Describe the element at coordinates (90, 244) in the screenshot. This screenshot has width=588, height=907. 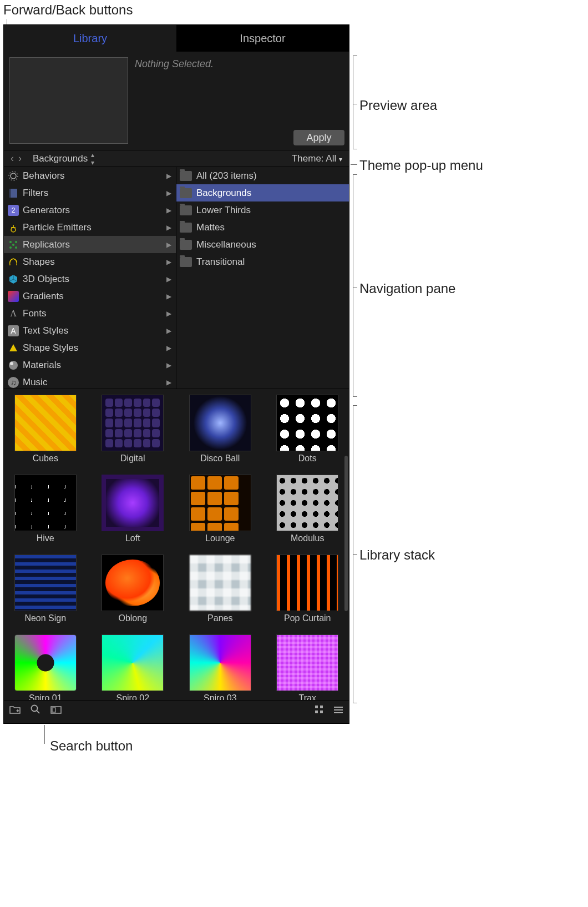
I see `category-replicators: Replicators▶` at that location.